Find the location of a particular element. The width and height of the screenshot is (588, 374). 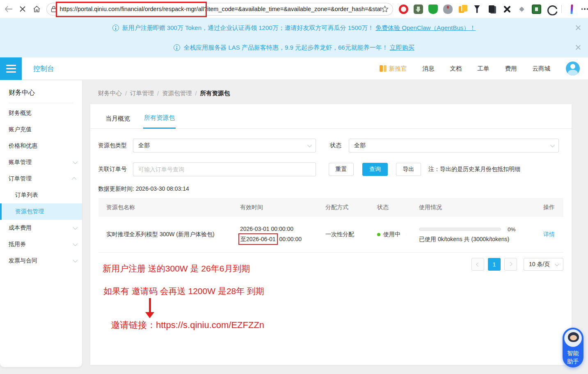

usage-cell: 0% 已使用 0k/tokens 共 (3000k/tokens) is located at coordinates (479, 235).